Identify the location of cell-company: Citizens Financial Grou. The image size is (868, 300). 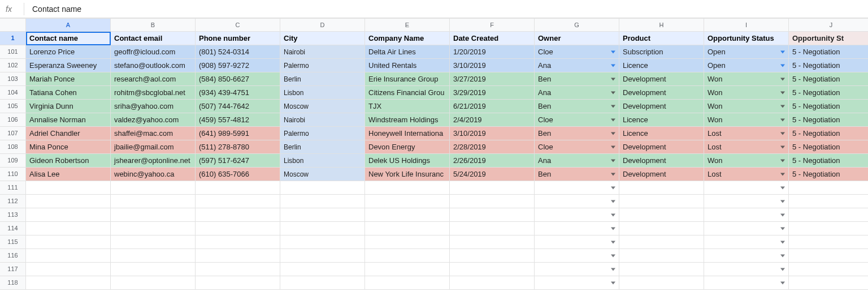
(407, 93).